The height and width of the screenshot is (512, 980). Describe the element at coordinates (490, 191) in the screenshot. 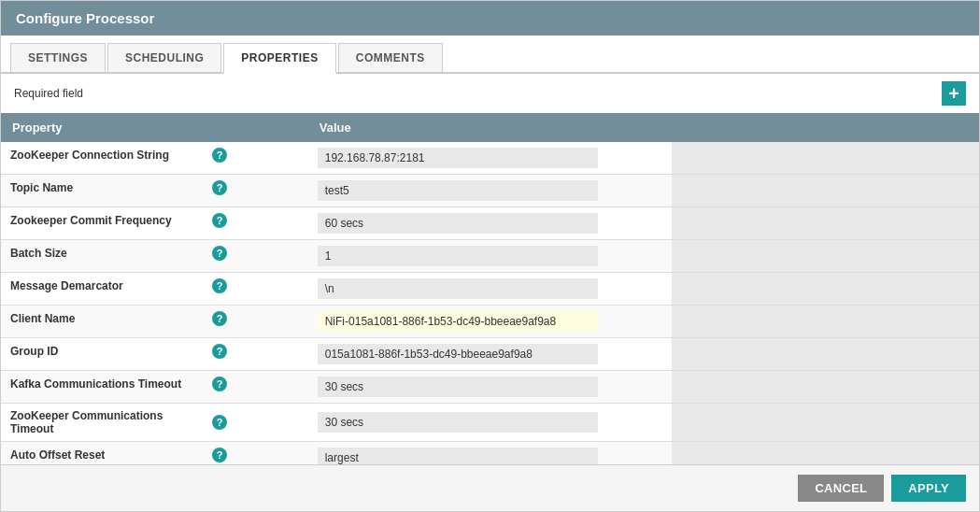

I see `table-row: Topic Name?test5` at that location.